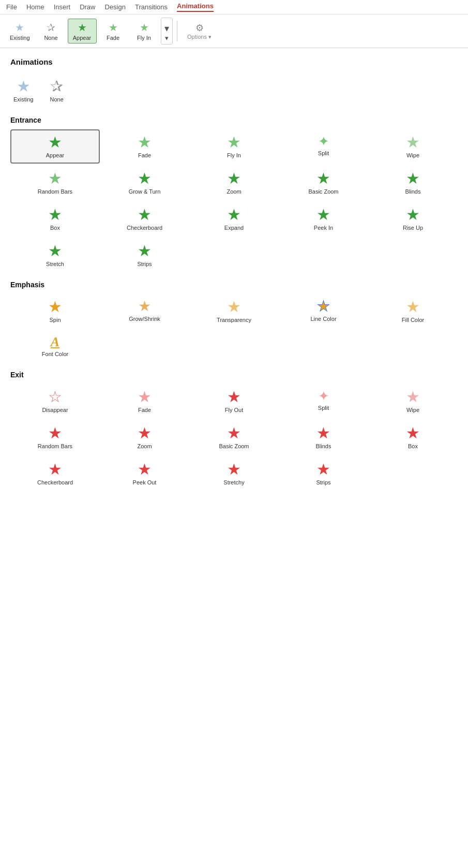 This screenshot has width=468, height=868. I want to click on anim-box: ★ Box, so click(55, 219).